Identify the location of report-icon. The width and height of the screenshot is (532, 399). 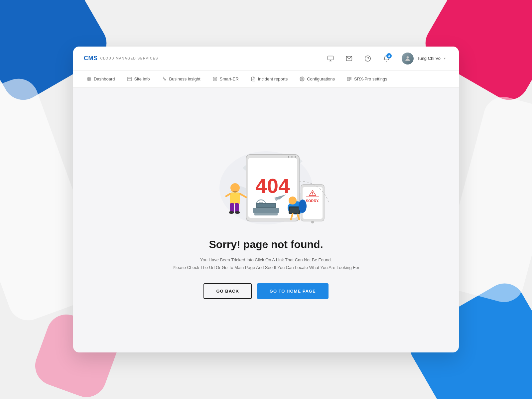
(253, 79).